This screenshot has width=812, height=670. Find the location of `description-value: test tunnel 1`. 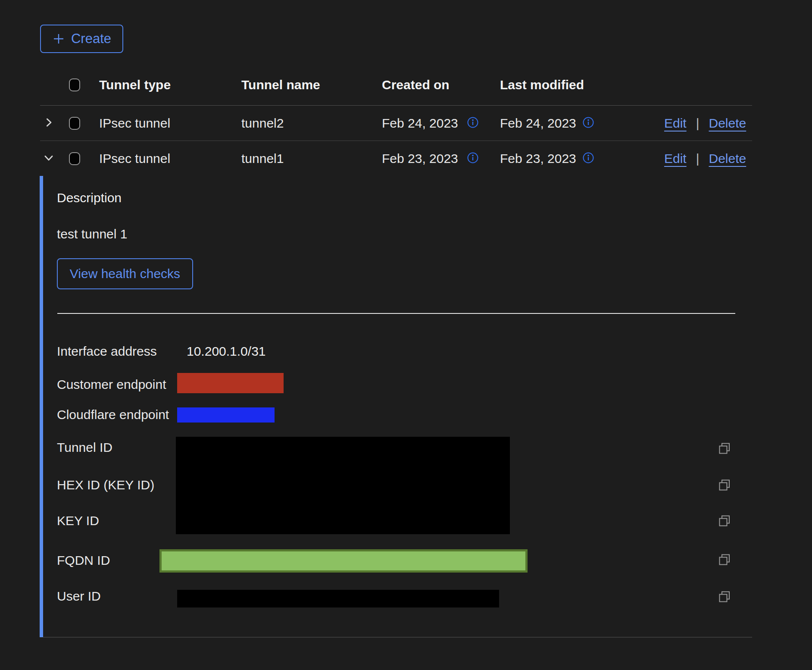

description-value: test tunnel 1 is located at coordinates (92, 234).